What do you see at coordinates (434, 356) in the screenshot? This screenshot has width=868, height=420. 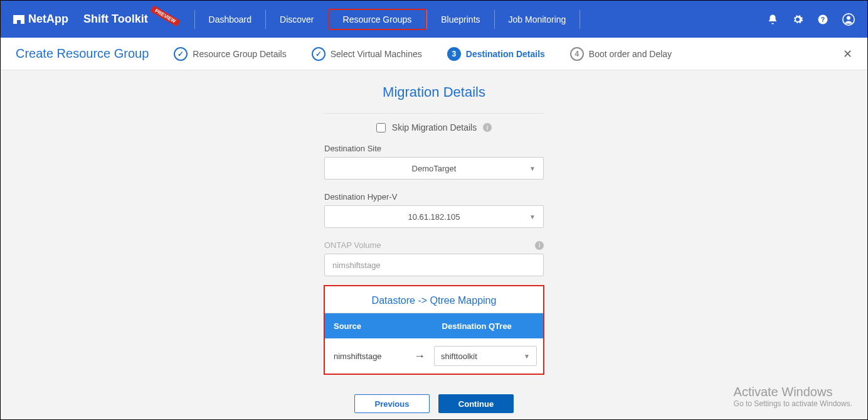 I see `mapping-row: nimshiftstage → shifttoolkit ▼` at bounding box center [434, 356].